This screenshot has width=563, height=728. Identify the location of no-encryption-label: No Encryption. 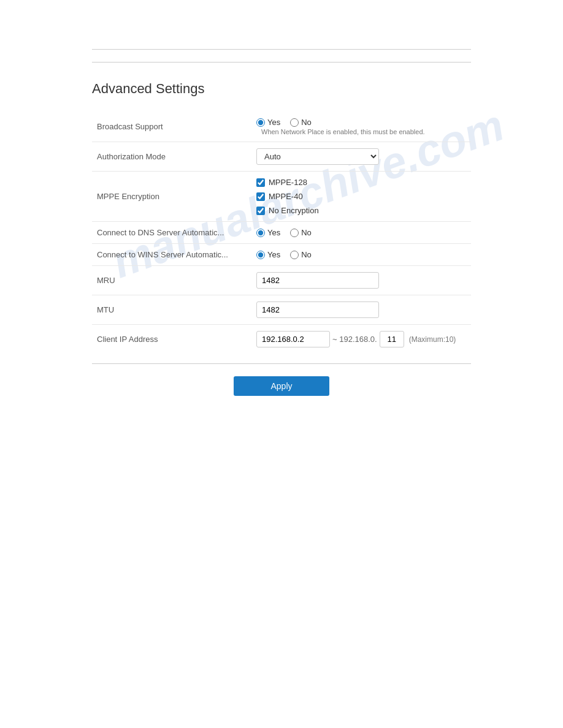
(361, 211).